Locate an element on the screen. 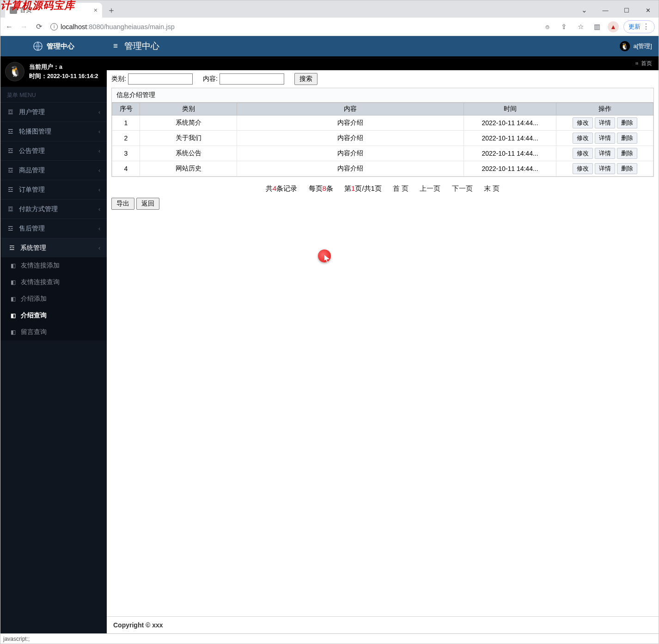 This screenshot has width=659, height=644. back-button: 返回 is located at coordinates (148, 204).